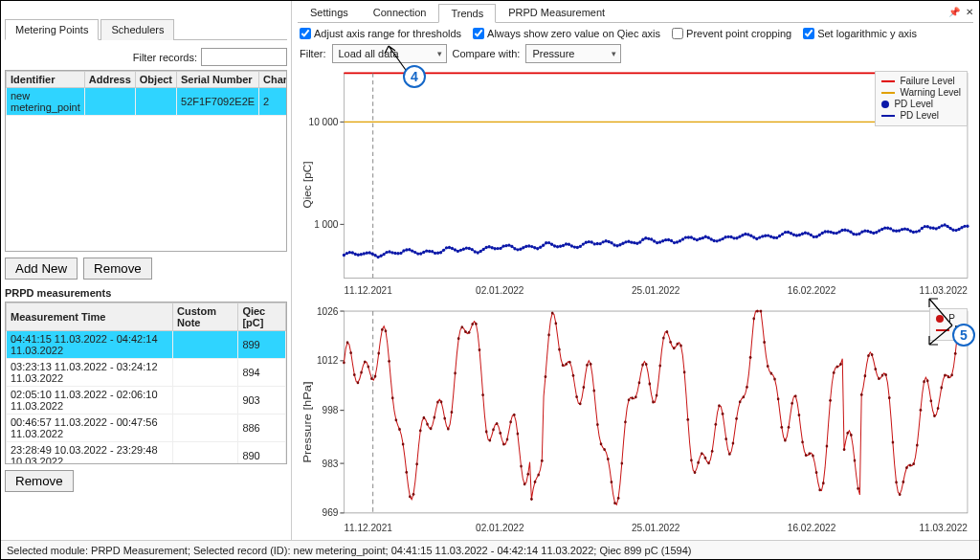 The width and height of the screenshot is (980, 560). What do you see at coordinates (109, 80) in the screenshot?
I see `col-address: Address` at bounding box center [109, 80].